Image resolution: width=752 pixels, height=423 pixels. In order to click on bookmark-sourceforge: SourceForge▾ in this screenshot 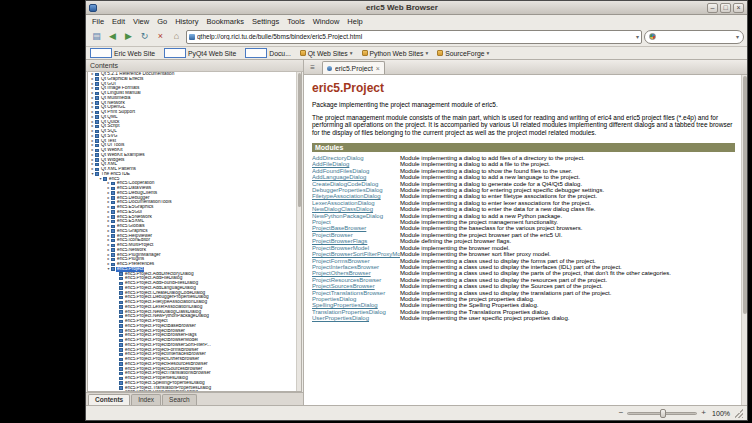, I will do `click(463, 54)`.